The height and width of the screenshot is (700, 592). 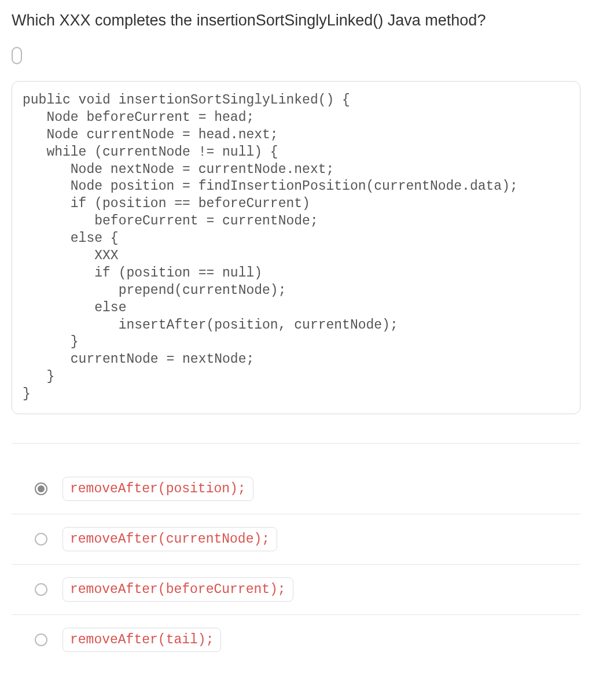 What do you see at coordinates (296, 21) in the screenshot?
I see `question-title: Which XXX completes the insertionSortSin…` at bounding box center [296, 21].